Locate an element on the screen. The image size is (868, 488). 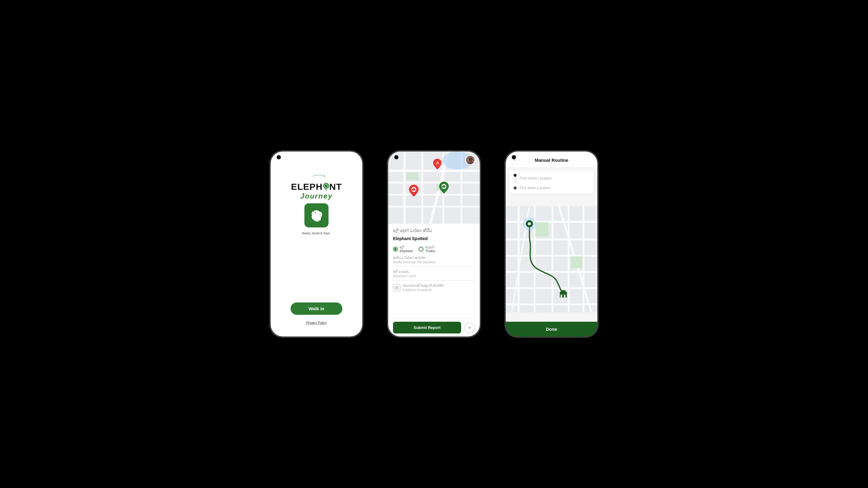
form-title-english: Elephant Spotted is located at coordinates (434, 238).